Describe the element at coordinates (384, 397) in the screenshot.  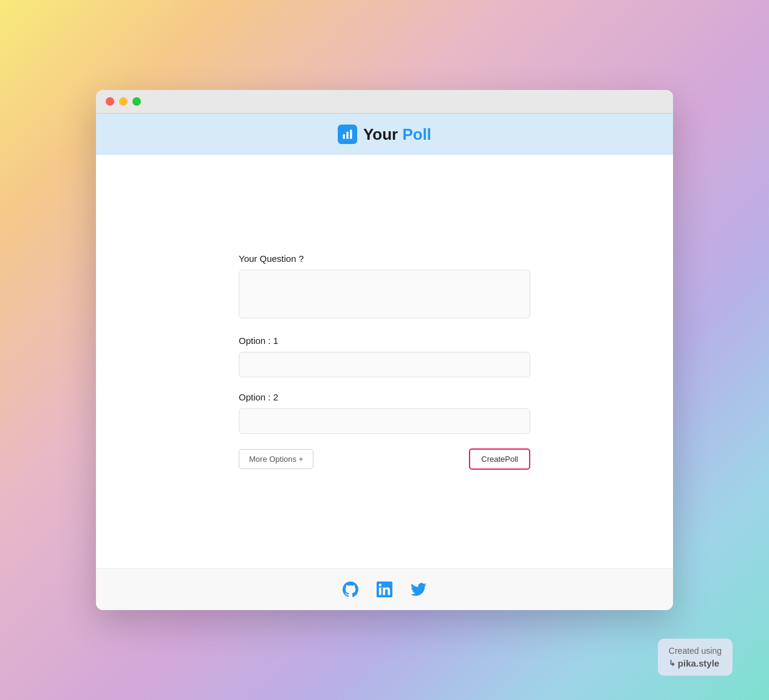
I see `option2-label: Option : 2` at that location.